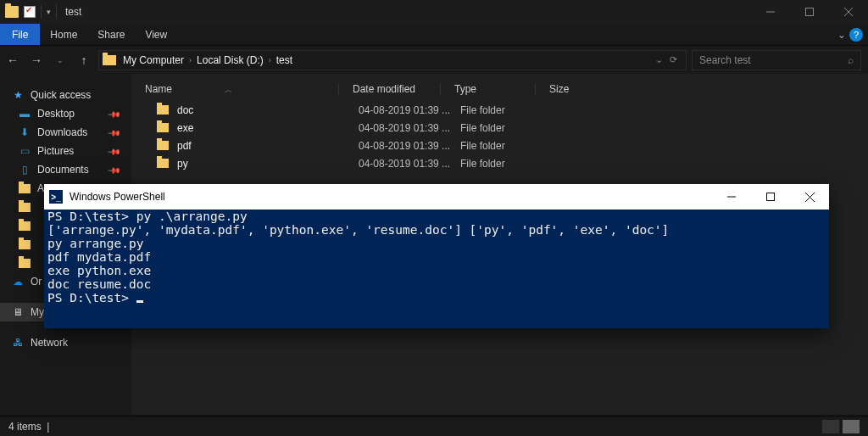  I want to click on table-row: exe04-08-2019 01:39 ...File folder, so click(500, 127).